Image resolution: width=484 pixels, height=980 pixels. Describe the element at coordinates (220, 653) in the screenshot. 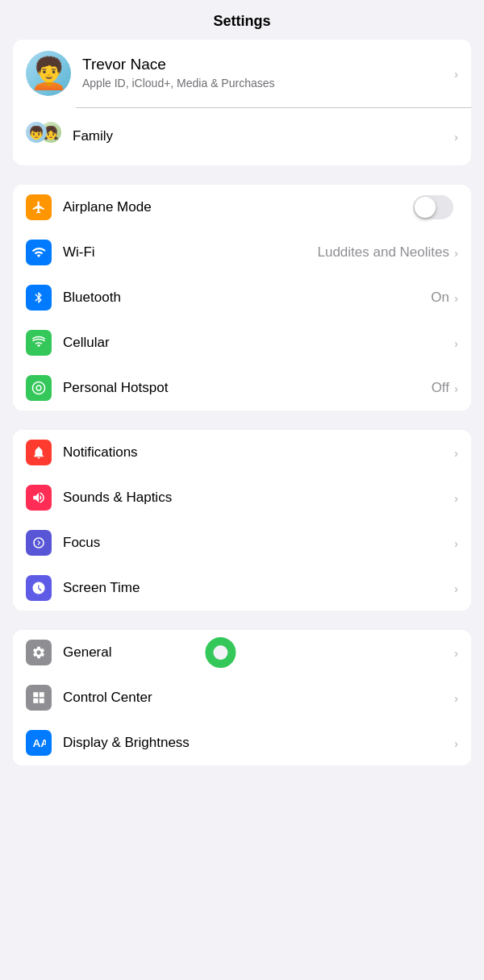

I see `general-indicator-inner` at that location.